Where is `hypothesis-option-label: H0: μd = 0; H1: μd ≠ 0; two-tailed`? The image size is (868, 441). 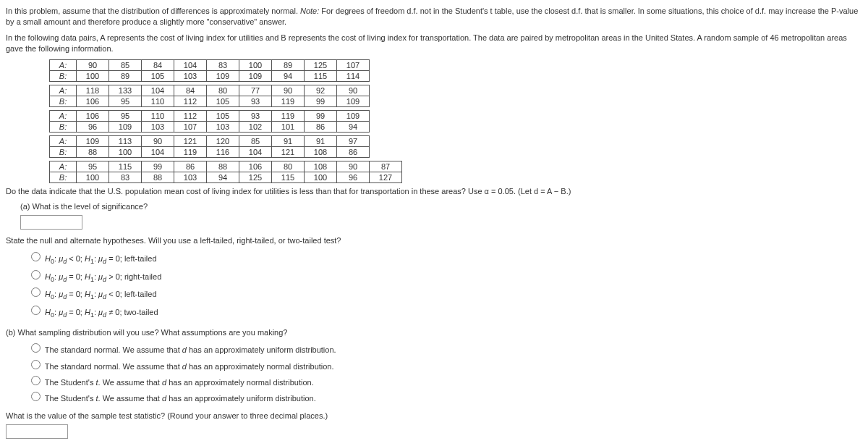 hypothesis-option-label: H0: μd = 0; H1: μd ≠ 0; two-tailed is located at coordinates (101, 312).